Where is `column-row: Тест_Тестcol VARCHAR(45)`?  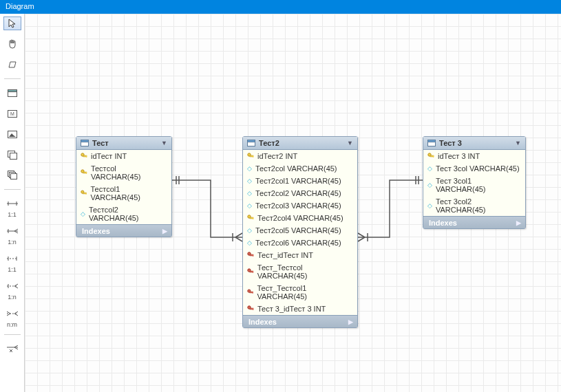 column-row: Тест_Тестcol VARCHAR(45) is located at coordinates (300, 272).